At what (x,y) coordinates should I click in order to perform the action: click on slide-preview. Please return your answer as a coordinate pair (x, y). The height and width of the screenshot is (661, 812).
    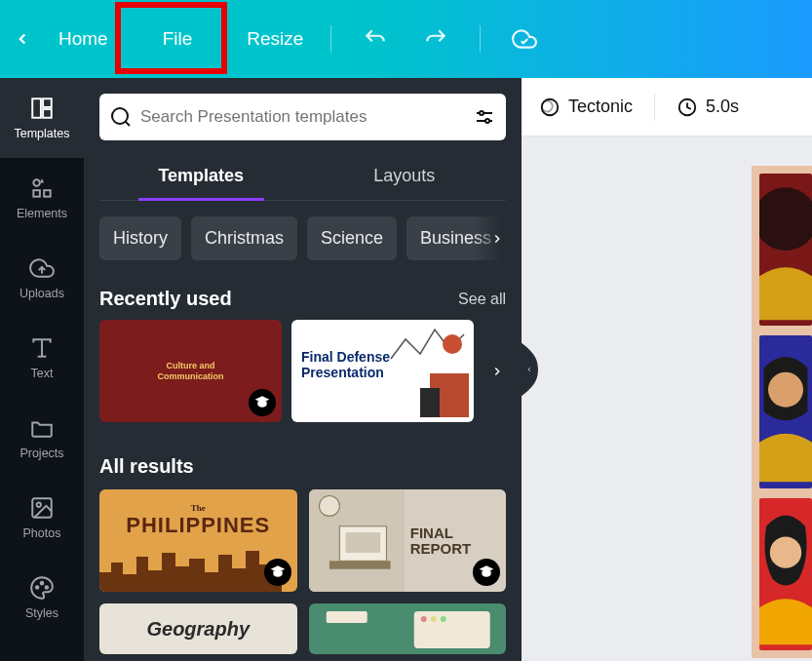
    Looking at the image, I should click on (782, 411).